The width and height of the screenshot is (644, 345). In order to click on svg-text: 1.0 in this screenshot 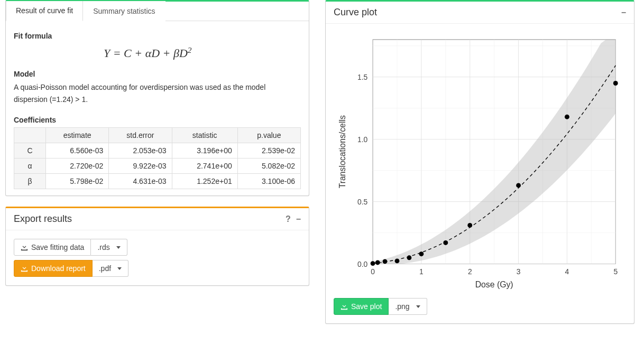, I will do `click(363, 139)`.